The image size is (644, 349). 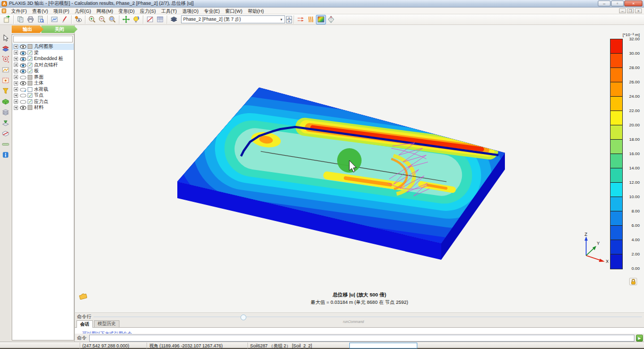 I want to click on command-input, so click(x=362, y=338).